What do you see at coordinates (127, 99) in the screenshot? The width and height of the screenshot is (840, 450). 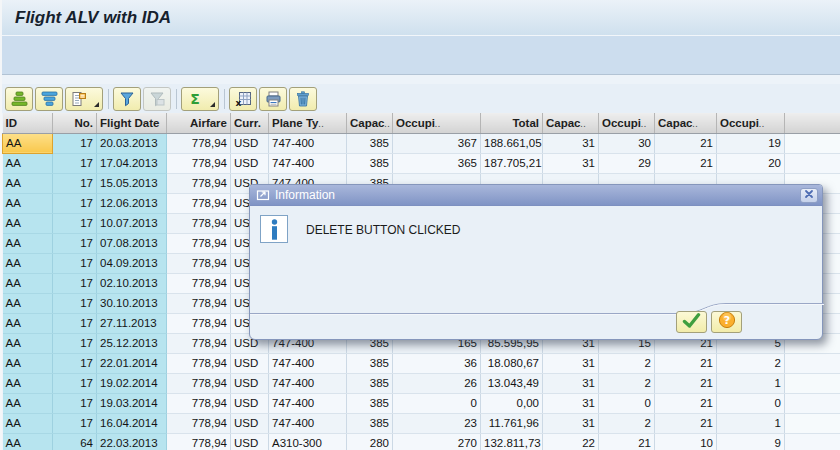 I see `set-filter-button` at bounding box center [127, 99].